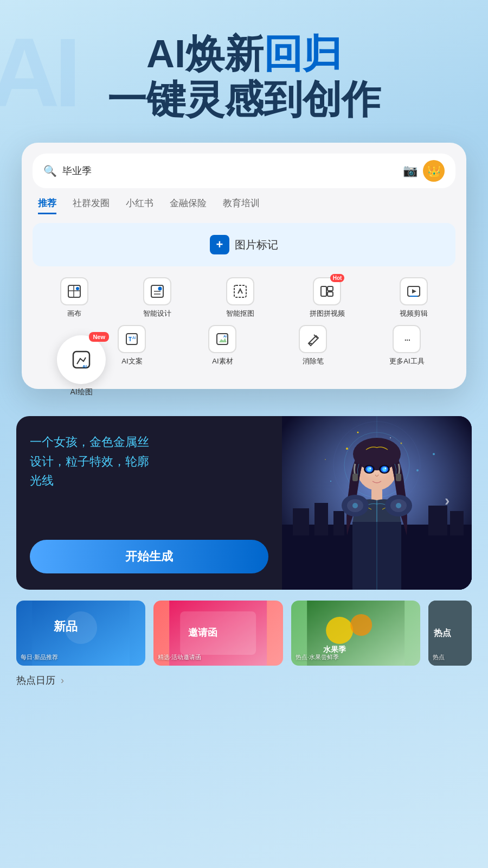  What do you see at coordinates (222, 339) in the screenshot?
I see `ai-material-icon: AI` at bounding box center [222, 339].